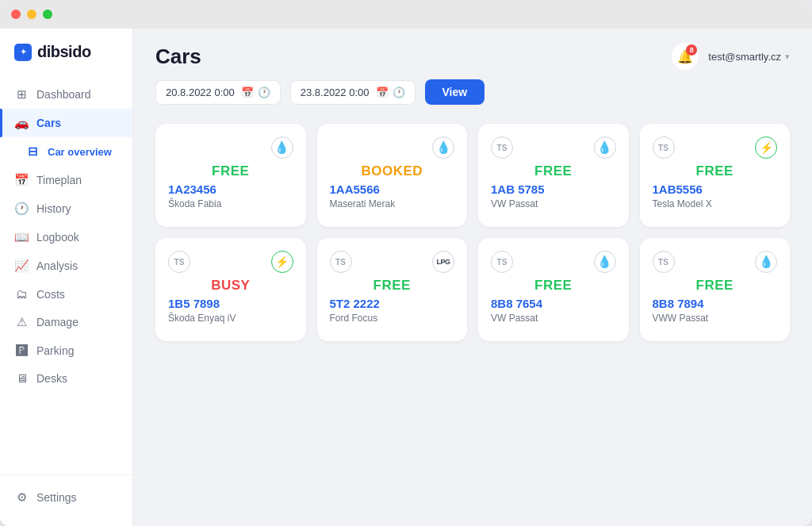 The width and height of the screenshot is (812, 526). What do you see at coordinates (57, 322) in the screenshot?
I see `sidebar-label-damage: Damage` at bounding box center [57, 322].